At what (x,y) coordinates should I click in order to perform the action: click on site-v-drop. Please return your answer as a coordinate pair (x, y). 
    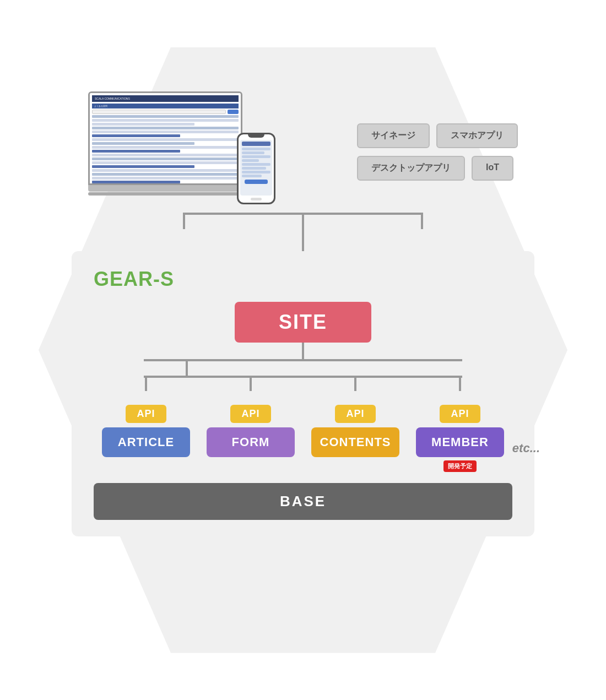
    Looking at the image, I should click on (303, 351).